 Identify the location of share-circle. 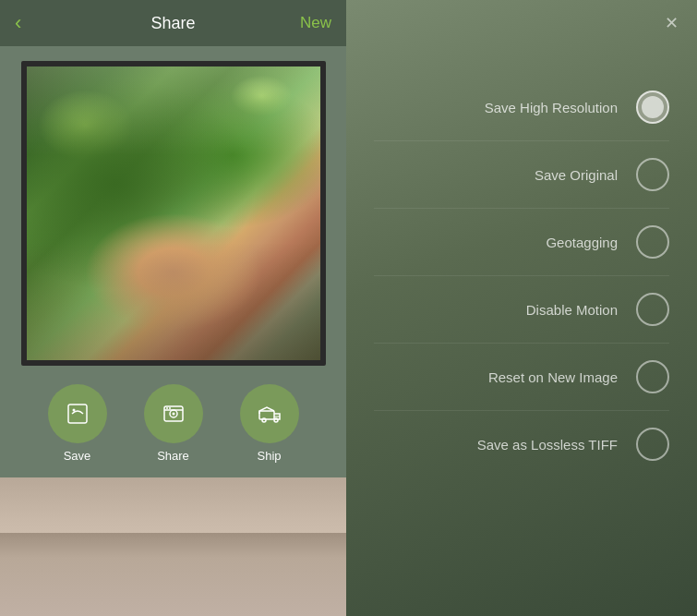
(174, 414).